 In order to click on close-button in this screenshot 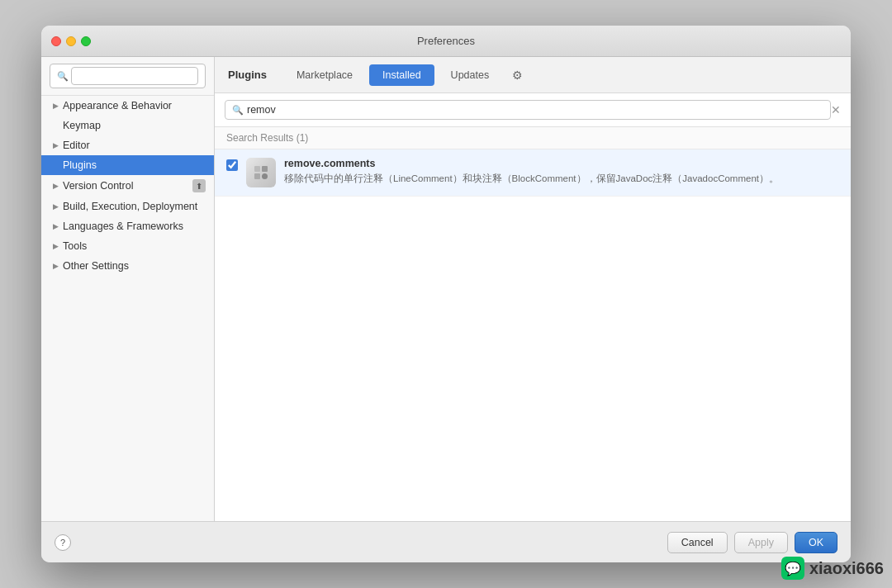, I will do `click(56, 41)`.